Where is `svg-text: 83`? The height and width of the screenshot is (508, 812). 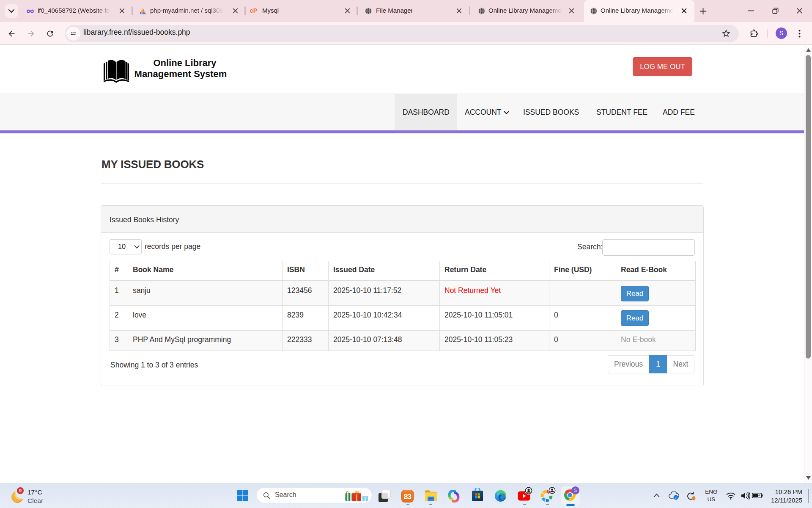 svg-text: 83 is located at coordinates (408, 497).